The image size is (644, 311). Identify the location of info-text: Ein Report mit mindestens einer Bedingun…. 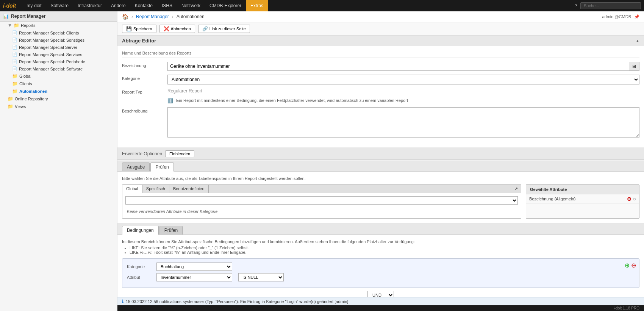
(292, 100).